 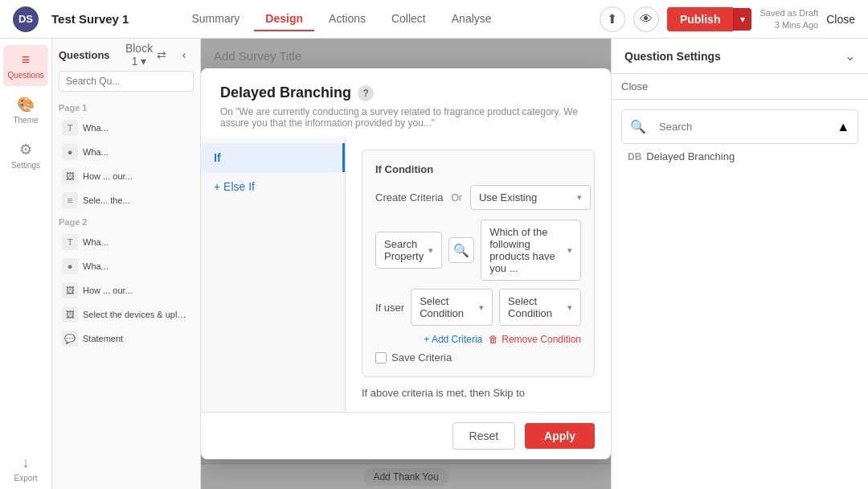 I want to click on preview-icon: 👁, so click(x=646, y=19).